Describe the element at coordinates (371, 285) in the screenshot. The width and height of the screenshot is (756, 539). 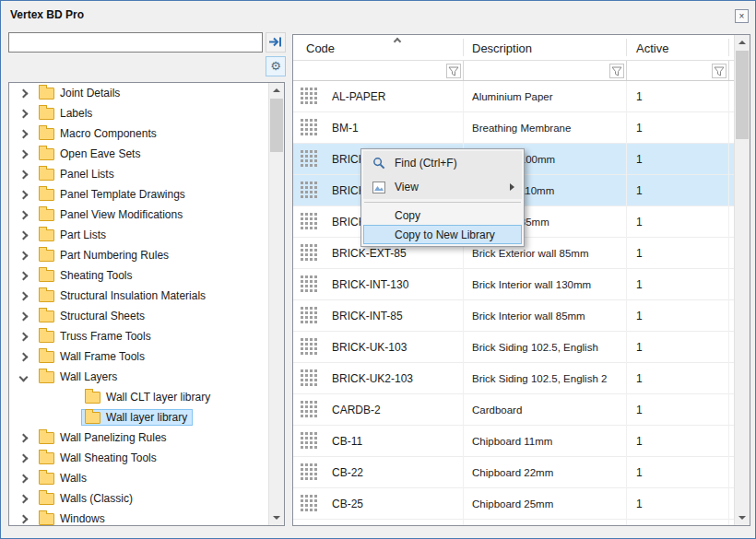
I see `cell-code: BRICK-INT-130` at that location.